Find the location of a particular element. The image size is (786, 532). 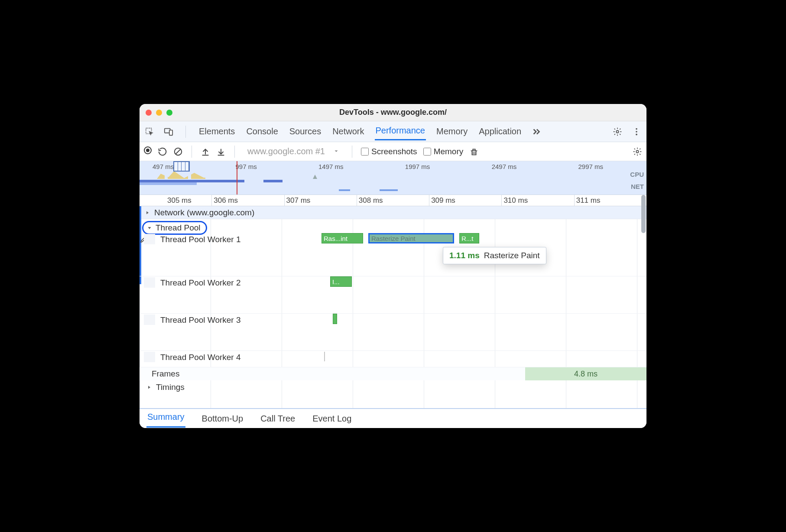

garbage-collect-icon is located at coordinates (474, 152).